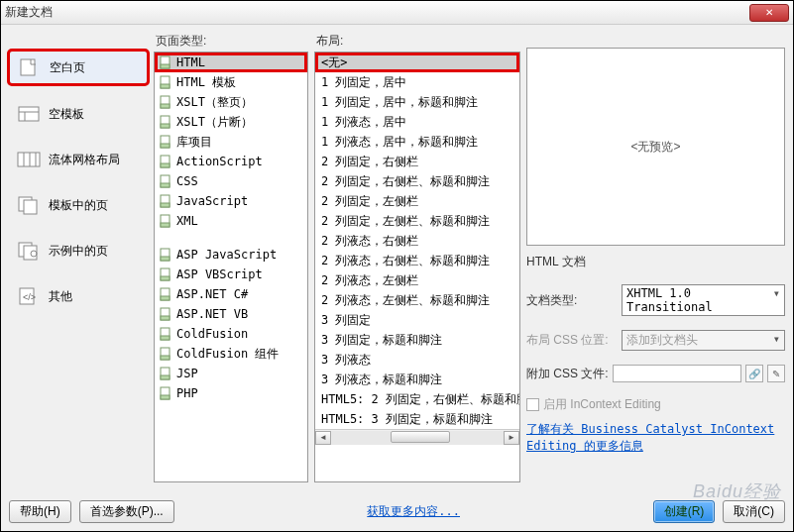 The height and width of the screenshot is (532, 794). I want to click on sidebar-item-label: 其他, so click(60, 297).